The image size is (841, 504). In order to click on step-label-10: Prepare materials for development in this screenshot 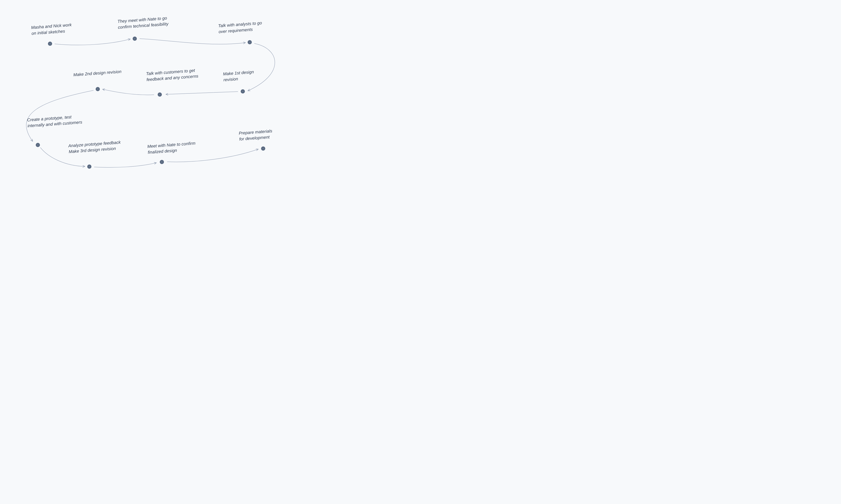, I will do `click(256, 135)`.